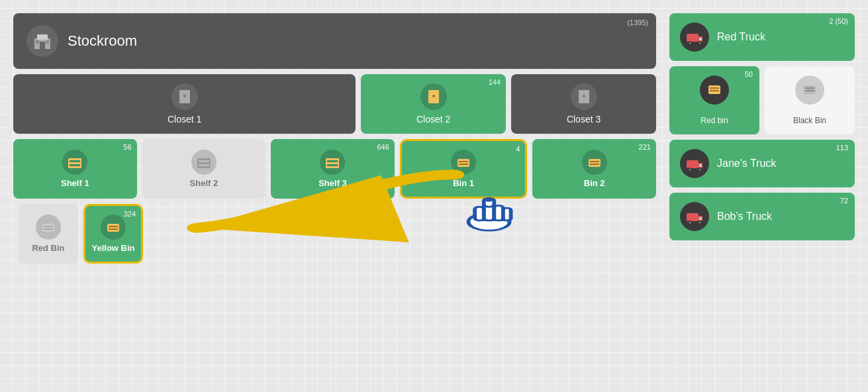 The width and height of the screenshot is (868, 392). I want to click on bin1-count: 4, so click(518, 149).